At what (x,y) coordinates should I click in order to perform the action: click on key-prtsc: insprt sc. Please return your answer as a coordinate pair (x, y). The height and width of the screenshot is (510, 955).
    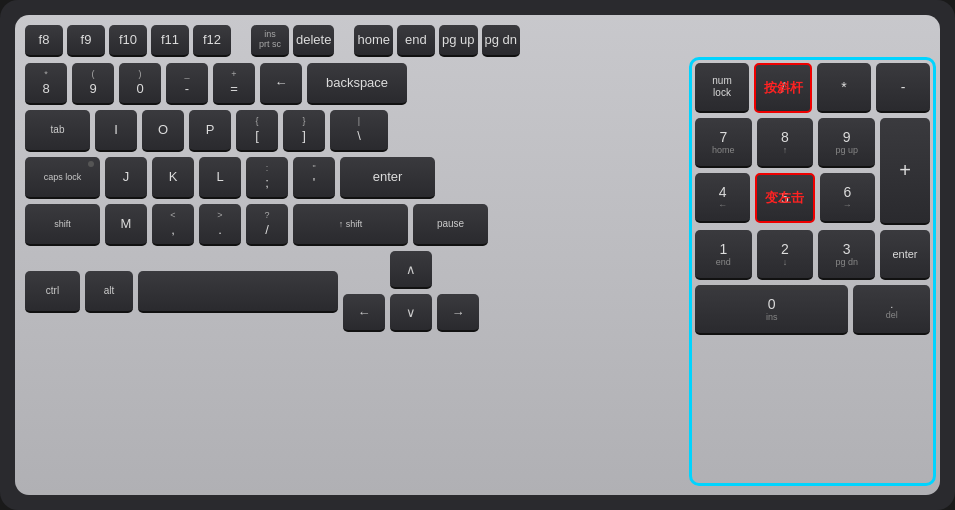
    Looking at the image, I should click on (270, 41).